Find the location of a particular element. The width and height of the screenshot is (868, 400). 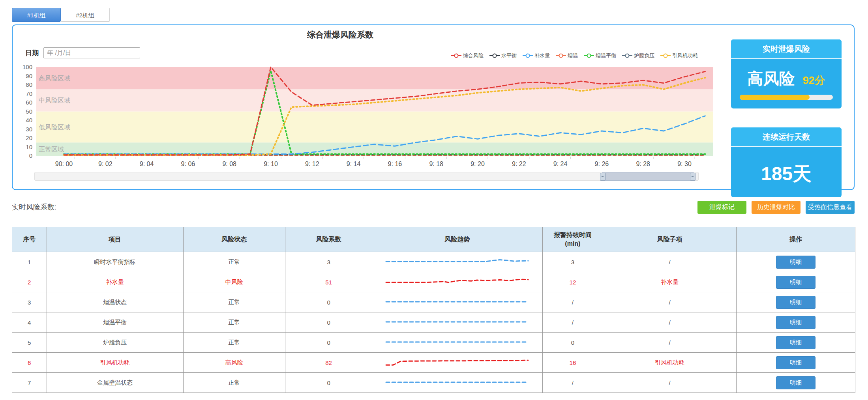

y-axis-tick-label: 80 is located at coordinates (29, 84).